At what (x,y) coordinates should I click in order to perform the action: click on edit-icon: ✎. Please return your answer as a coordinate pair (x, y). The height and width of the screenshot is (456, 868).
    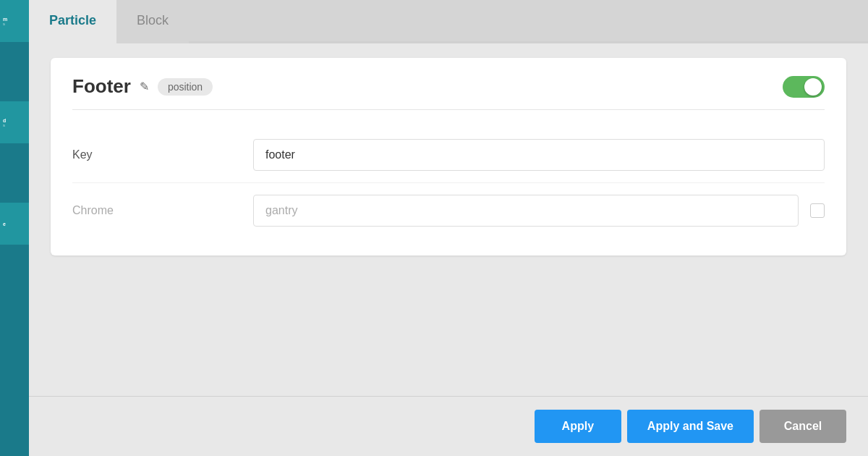
    Looking at the image, I should click on (145, 87).